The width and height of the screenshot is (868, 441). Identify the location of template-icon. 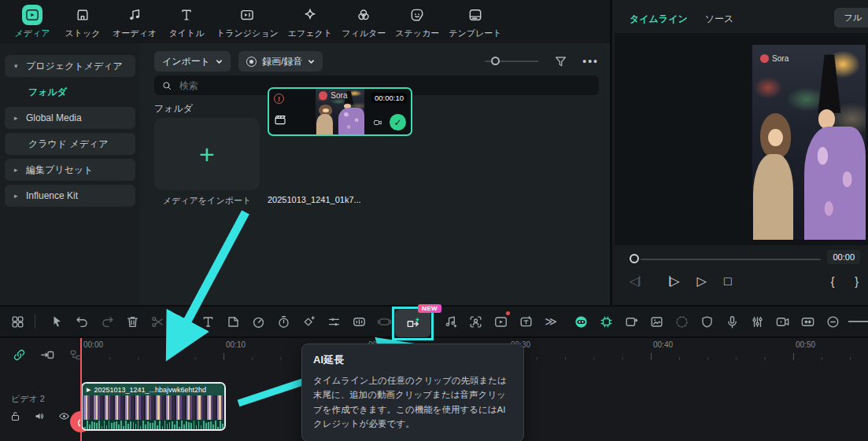
(475, 15).